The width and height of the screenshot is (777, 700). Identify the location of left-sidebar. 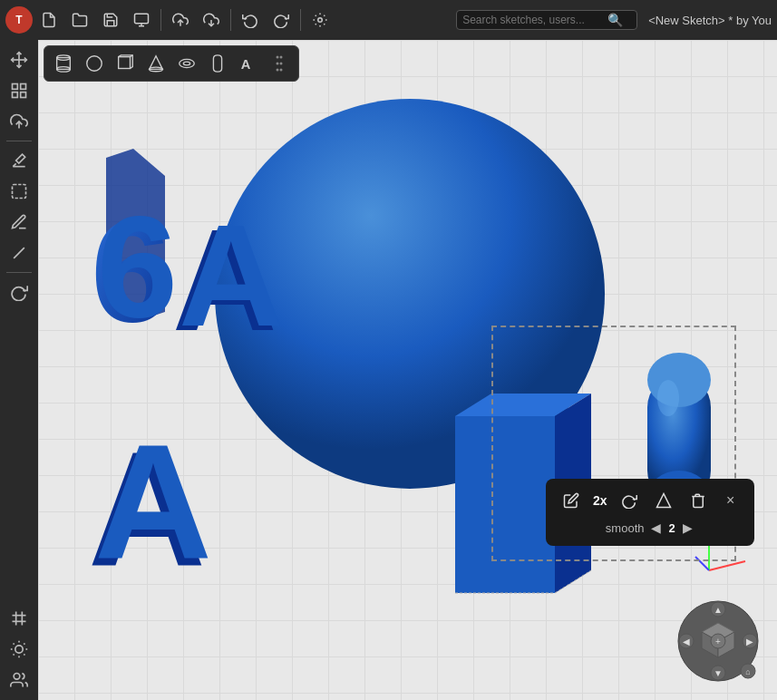
(19, 370).